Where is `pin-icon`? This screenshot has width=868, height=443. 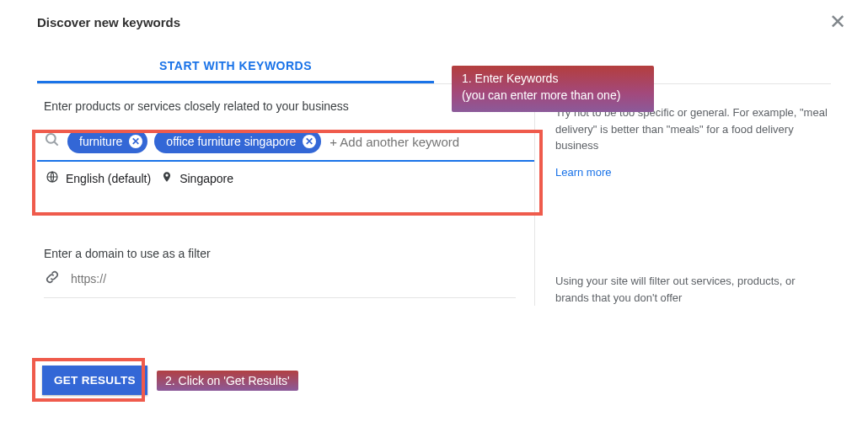 pin-icon is located at coordinates (167, 179).